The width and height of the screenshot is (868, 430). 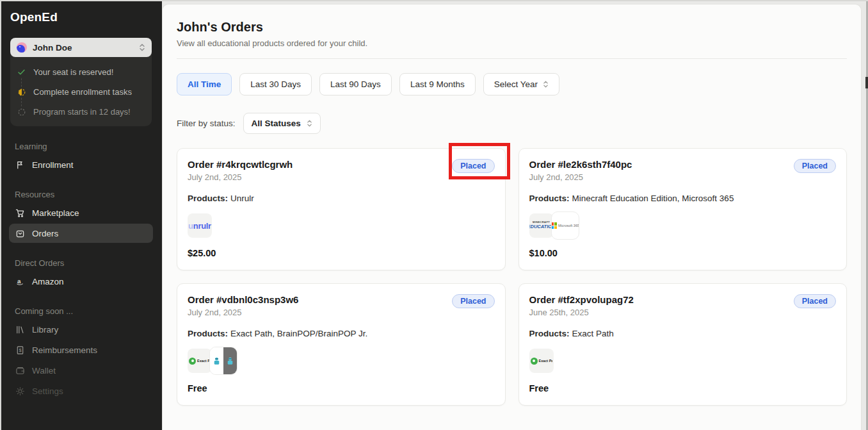 What do you see at coordinates (20, 391) in the screenshot?
I see `gear-icon` at bounding box center [20, 391].